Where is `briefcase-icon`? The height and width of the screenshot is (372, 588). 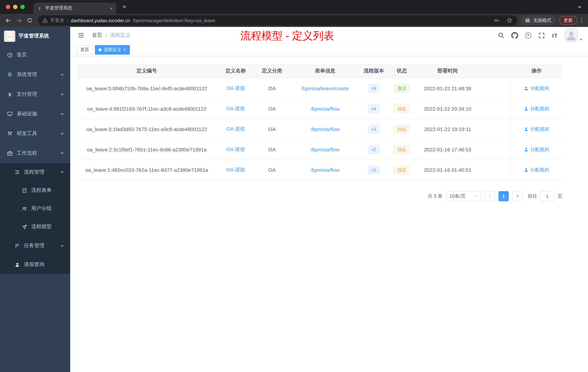
briefcase-icon is located at coordinates (10, 153).